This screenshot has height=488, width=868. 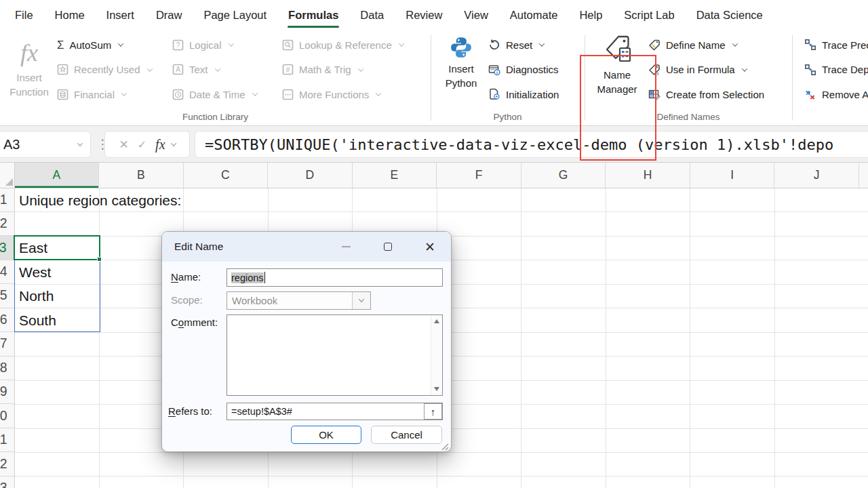 What do you see at coordinates (494, 70) in the screenshot?
I see `diagnostics-icon: i` at bounding box center [494, 70].